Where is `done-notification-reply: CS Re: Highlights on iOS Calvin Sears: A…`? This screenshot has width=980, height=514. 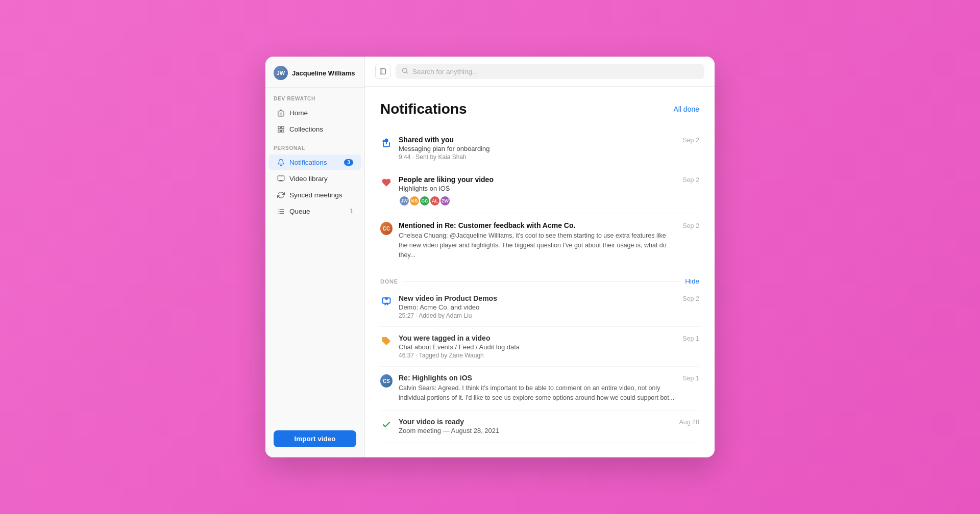 done-notification-reply: CS Re: Highlights on iOS Calvin Sears: A… is located at coordinates (540, 389).